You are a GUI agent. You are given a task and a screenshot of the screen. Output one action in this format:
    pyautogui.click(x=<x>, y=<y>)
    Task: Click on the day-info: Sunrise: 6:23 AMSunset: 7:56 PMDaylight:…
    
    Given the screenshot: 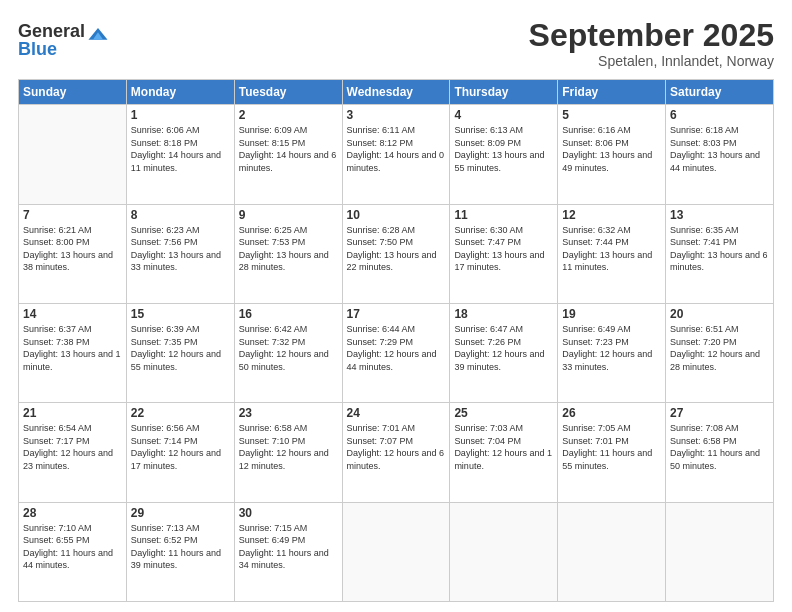 What is the action you would take?
    pyautogui.click(x=180, y=249)
    